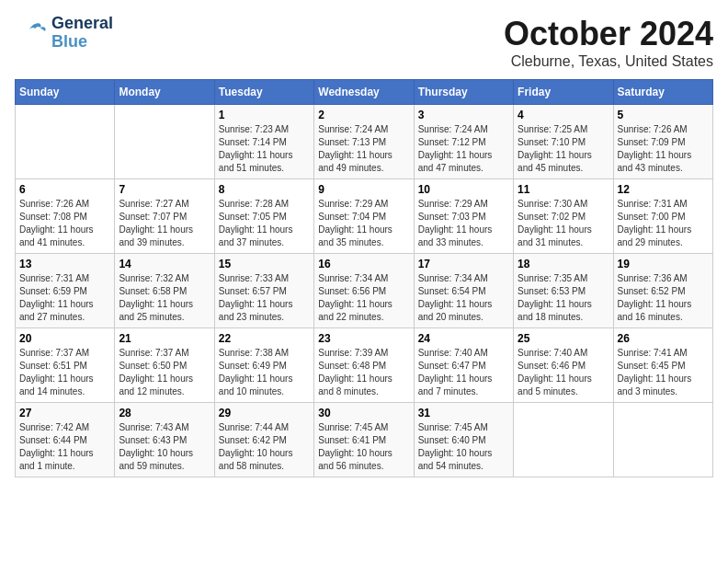 The image size is (728, 563). I want to click on header-row: SundayMondayTuesdayWednesdayThursdayFrid…, so click(364, 92).